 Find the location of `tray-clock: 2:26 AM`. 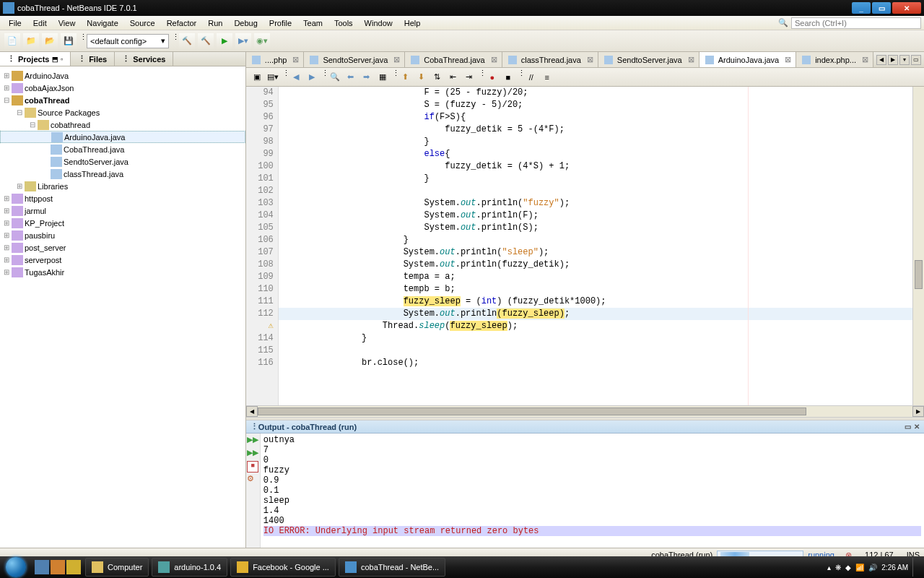

tray-clock: 2:26 AM is located at coordinates (895, 568).